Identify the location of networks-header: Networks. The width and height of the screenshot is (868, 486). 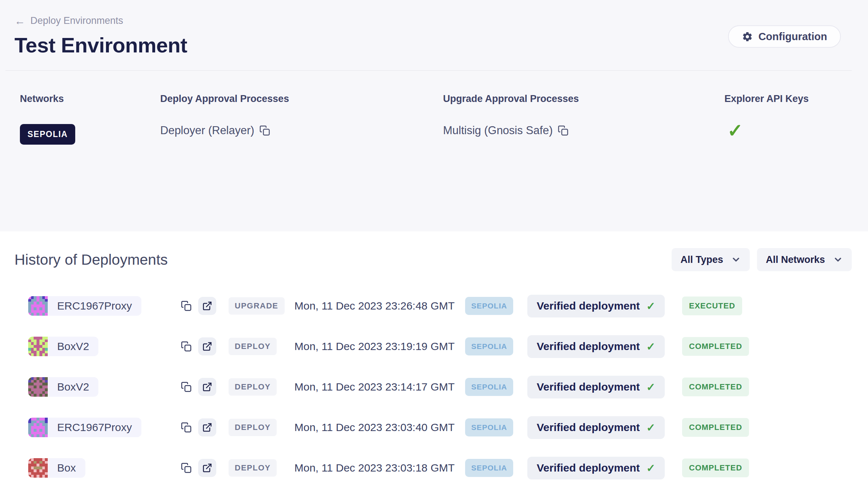
(90, 99).